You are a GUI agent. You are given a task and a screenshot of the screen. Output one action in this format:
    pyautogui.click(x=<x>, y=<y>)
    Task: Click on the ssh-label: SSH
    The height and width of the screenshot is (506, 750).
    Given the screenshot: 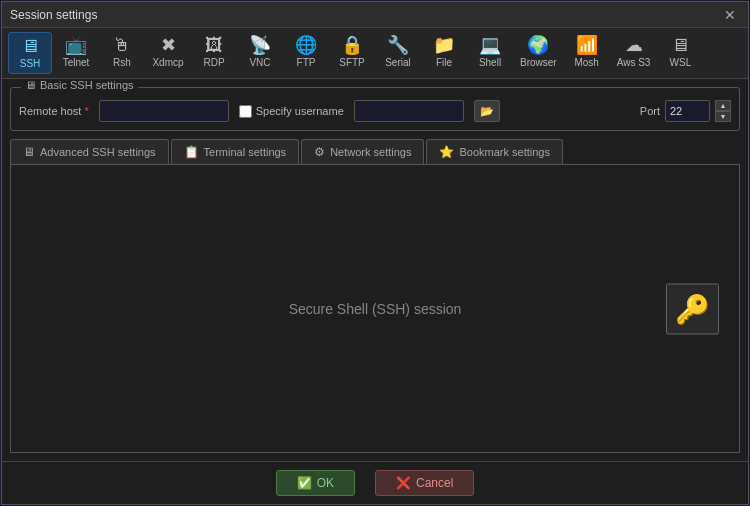 What is the action you would take?
    pyautogui.click(x=30, y=64)
    